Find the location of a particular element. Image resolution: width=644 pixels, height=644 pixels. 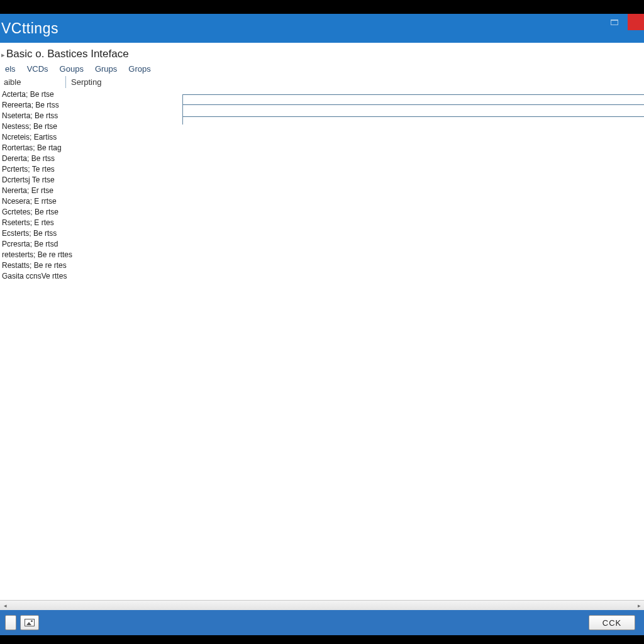

scroll-left-icon: ◂ is located at coordinates (5, 606).